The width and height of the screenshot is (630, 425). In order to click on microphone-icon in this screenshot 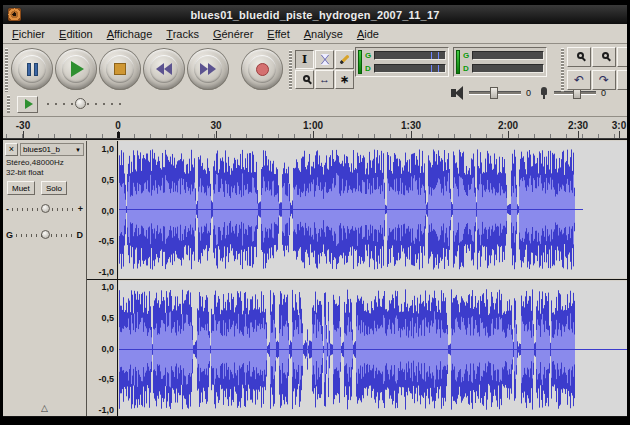, I will do `click(544, 91)`.